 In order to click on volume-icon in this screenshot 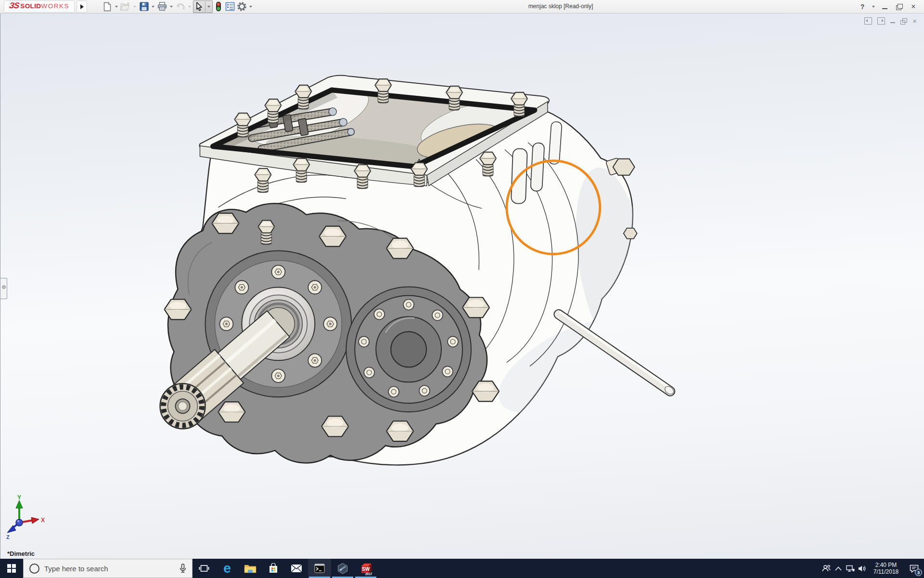, I will do `click(862, 568)`.